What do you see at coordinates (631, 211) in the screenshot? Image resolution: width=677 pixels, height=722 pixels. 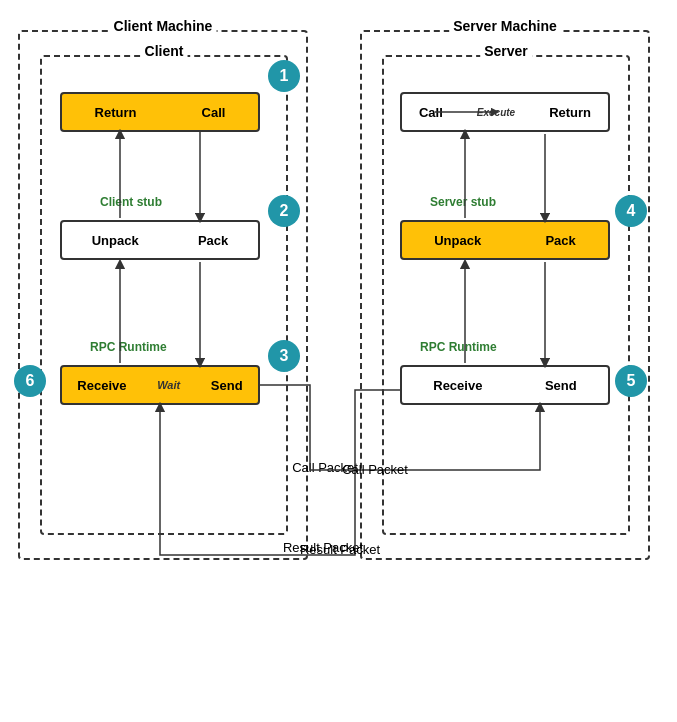 I see `badge-4: 4` at bounding box center [631, 211].